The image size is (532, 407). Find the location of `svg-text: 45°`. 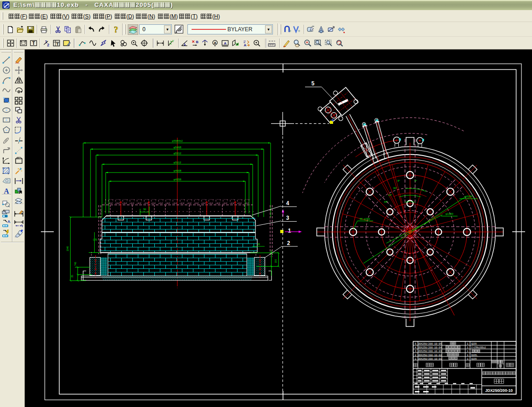

svg-text: 45° is located at coordinates (386, 202).